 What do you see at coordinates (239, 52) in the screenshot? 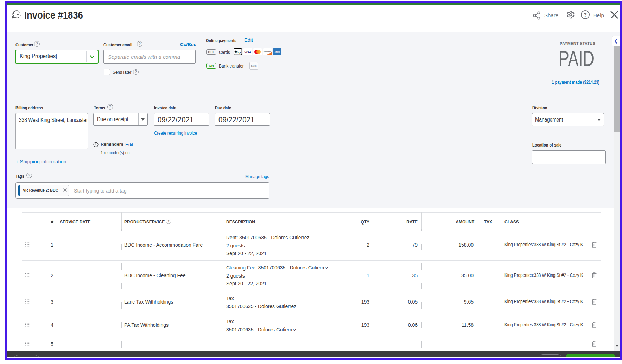
I see `svg-text: Pay` at bounding box center [239, 52].